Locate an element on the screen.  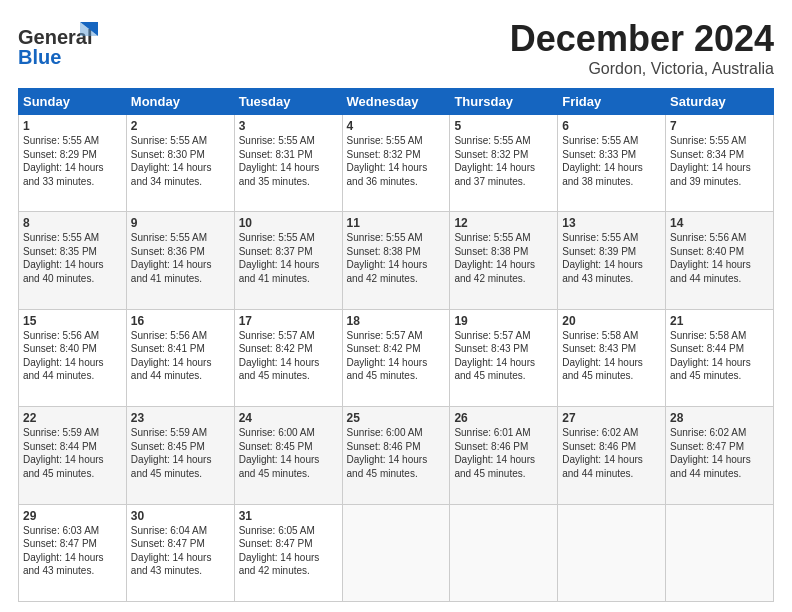
day-info: Sunrise: 5:55 AMSunset: 8:37 PMDaylight:… is located at coordinates (288, 258).